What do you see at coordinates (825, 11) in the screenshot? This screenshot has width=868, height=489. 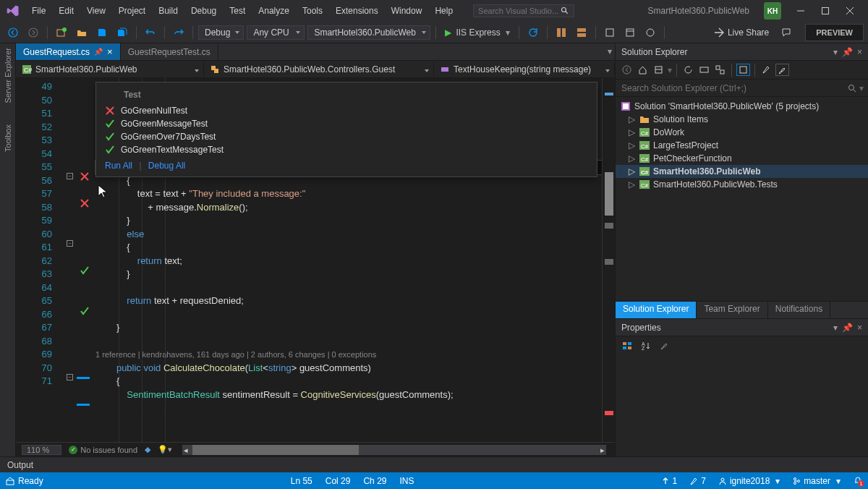 I see `maximize-button` at bounding box center [825, 11].